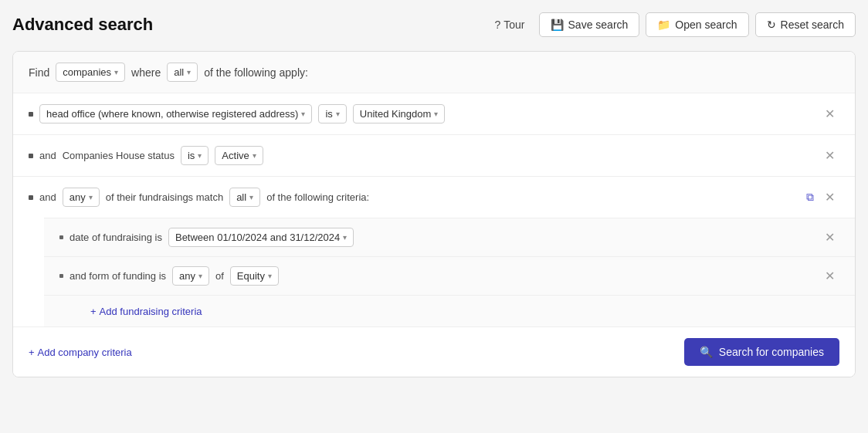 The image size is (868, 433). I want to click on quantifier-select: any ▾, so click(81, 198).